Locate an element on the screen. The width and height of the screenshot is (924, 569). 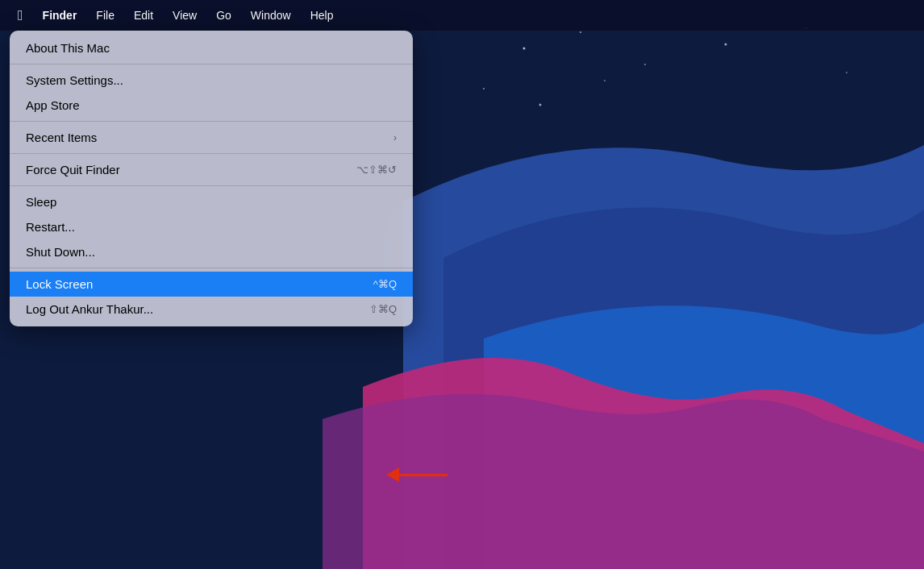
recent-items-arrow-icon: › is located at coordinates (395, 138).